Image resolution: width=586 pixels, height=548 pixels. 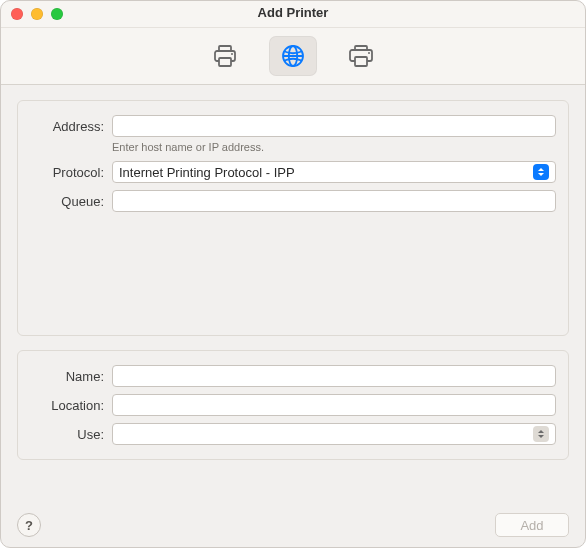 What do you see at coordinates (71, 202) in the screenshot?
I see `queue-label: Queue:` at bounding box center [71, 202].